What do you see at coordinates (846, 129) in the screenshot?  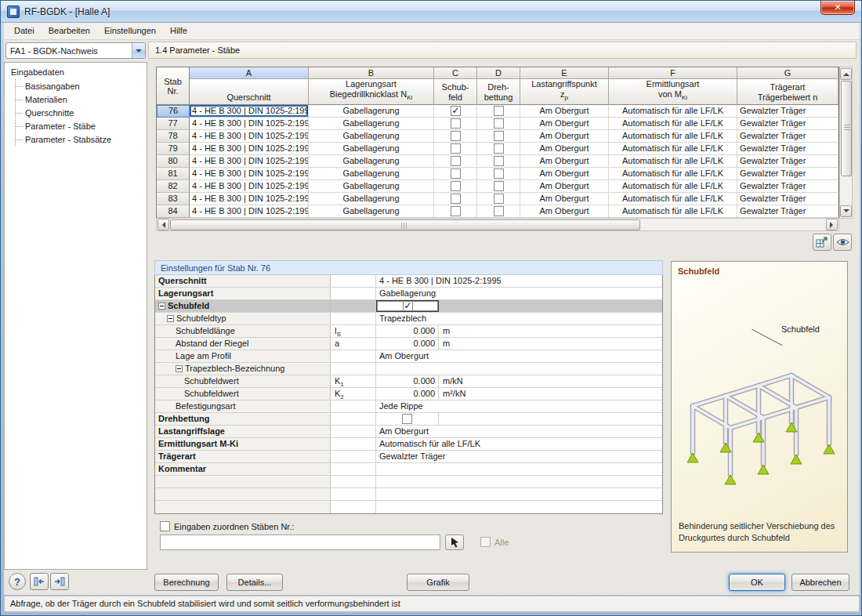 I see `vertical-scroll-thumb` at bounding box center [846, 129].